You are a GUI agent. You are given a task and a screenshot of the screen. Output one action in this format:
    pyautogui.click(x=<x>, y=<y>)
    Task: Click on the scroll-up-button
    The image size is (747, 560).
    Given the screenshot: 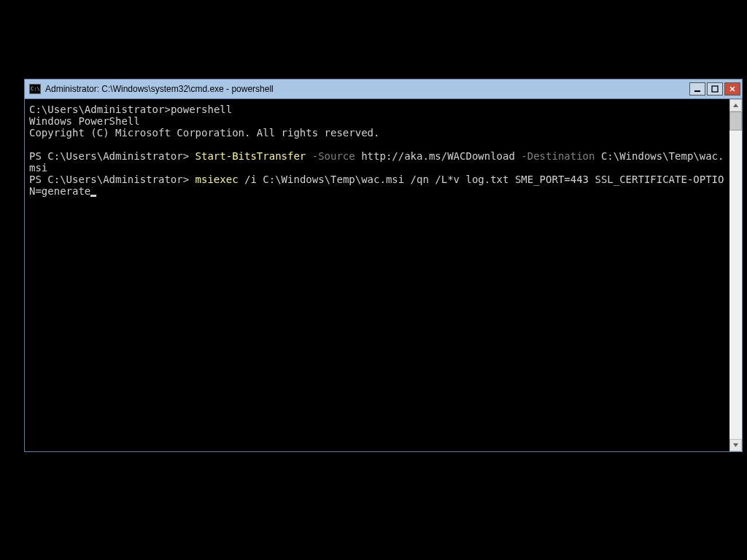 What is the action you would take?
    pyautogui.click(x=735, y=105)
    